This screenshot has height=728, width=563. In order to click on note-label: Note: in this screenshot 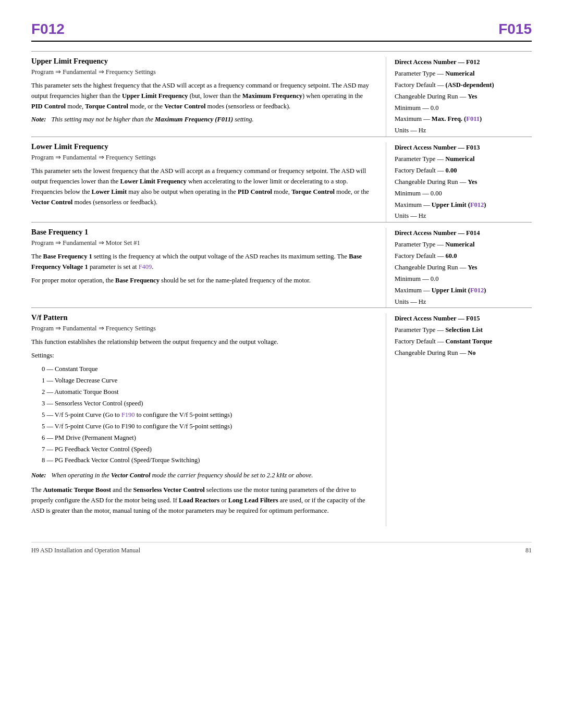, I will do `click(39, 120)`.